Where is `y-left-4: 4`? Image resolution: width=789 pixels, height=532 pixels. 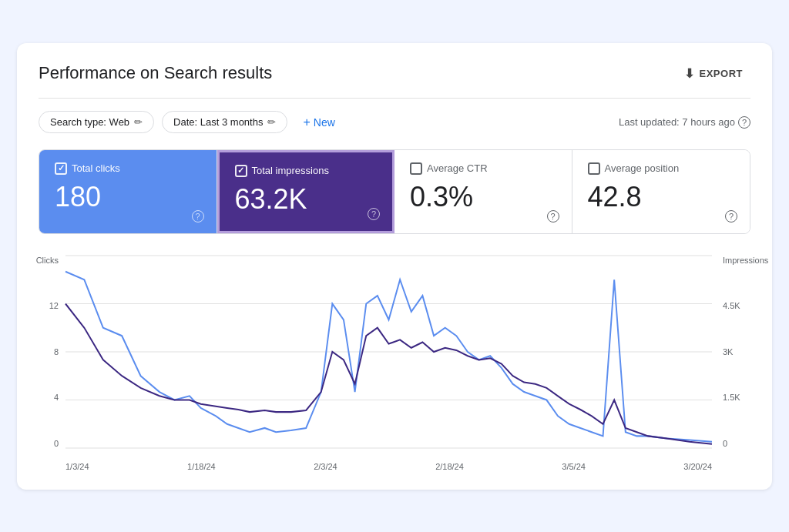
y-left-4: 4 is located at coordinates (56, 397).